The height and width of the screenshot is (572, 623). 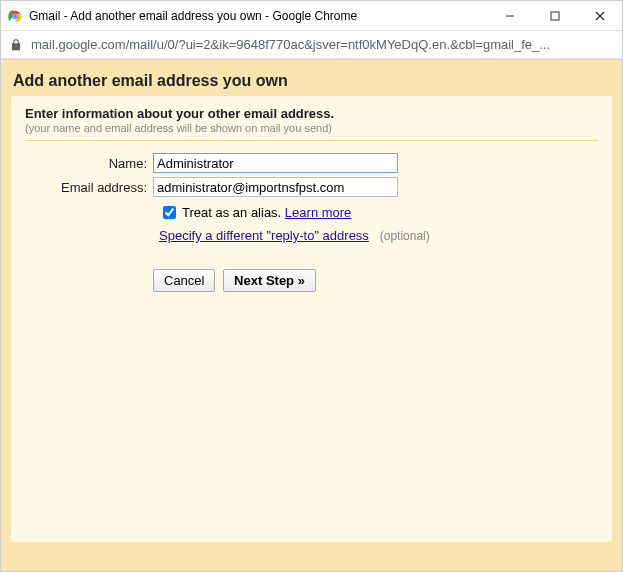 What do you see at coordinates (15, 16) in the screenshot?
I see `chrome-icon` at bounding box center [15, 16].